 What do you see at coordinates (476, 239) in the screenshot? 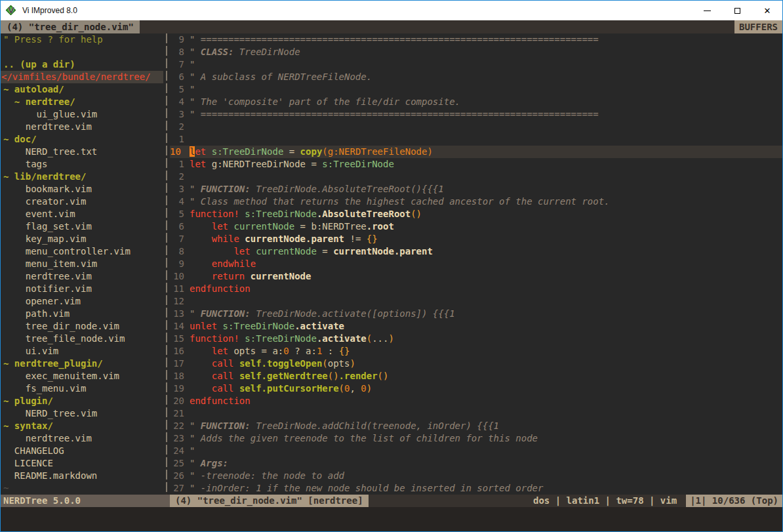
I see `code-line: 7 while currentNode.parent != {}` at bounding box center [476, 239].